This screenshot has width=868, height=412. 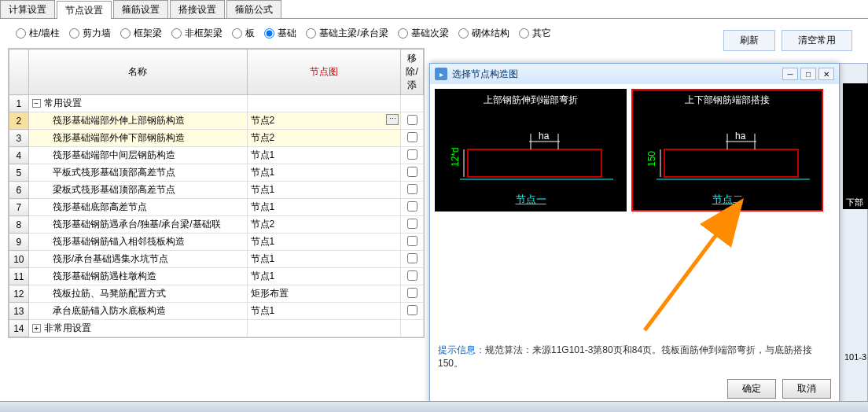 What do you see at coordinates (36, 104) in the screenshot?
I see `collapse-icon: −` at bounding box center [36, 104].